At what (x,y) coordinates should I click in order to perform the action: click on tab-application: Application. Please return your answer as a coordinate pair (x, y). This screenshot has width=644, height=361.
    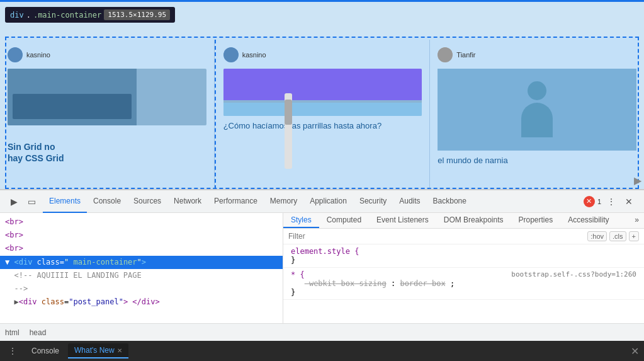
    Looking at the image, I should click on (329, 202).